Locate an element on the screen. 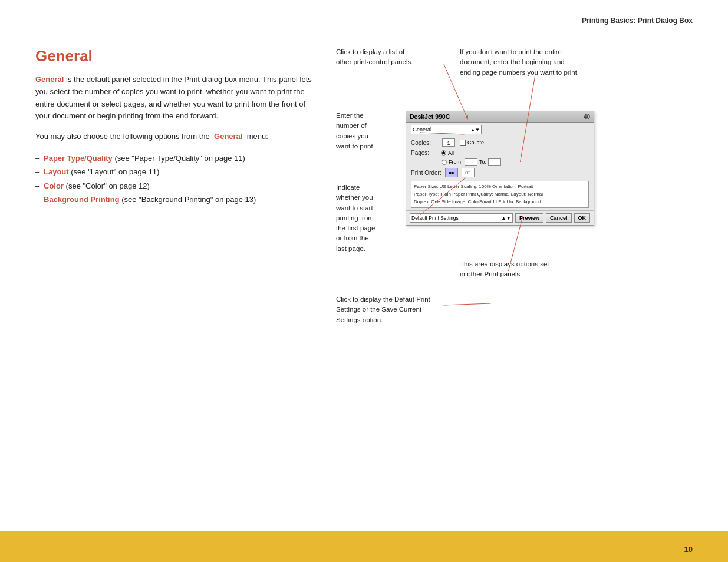  copies-input: 1 is located at coordinates (449, 143).